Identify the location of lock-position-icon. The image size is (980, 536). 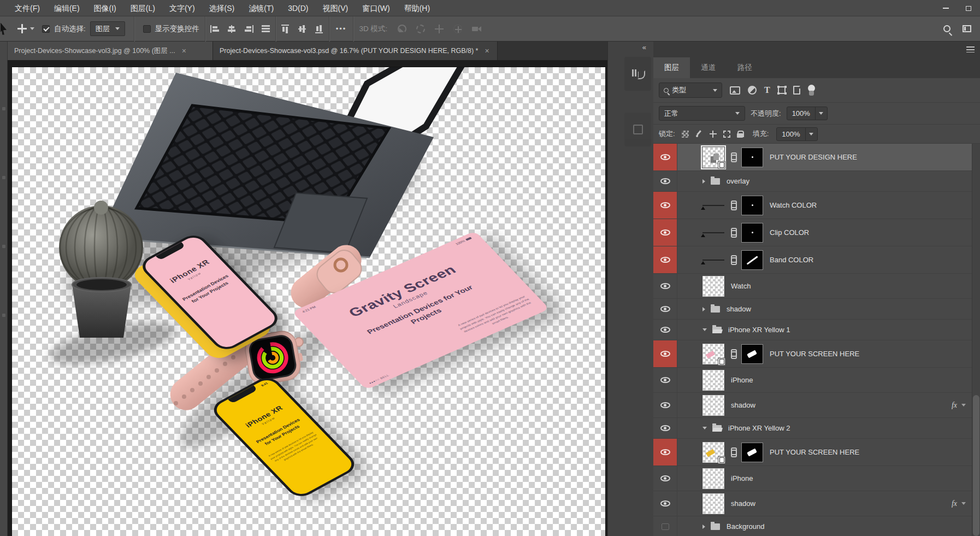
(713, 134).